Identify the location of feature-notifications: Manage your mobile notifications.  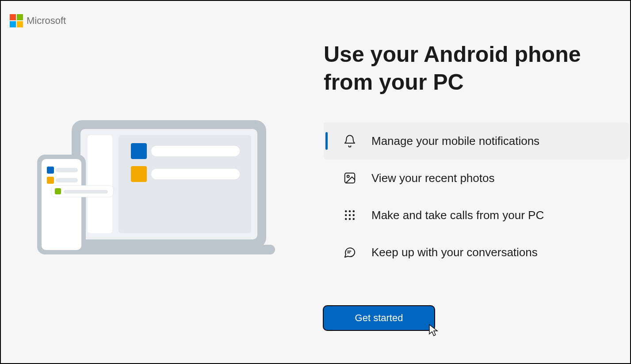
(476, 141).